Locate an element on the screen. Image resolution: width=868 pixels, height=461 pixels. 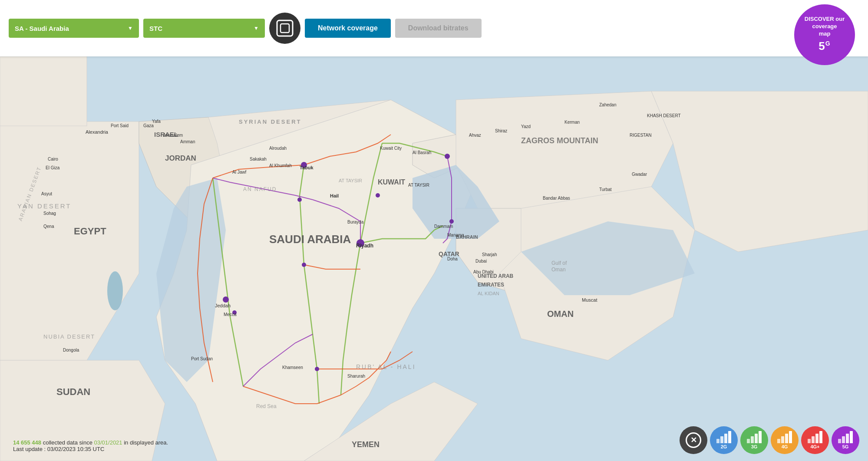
legend-icon-2g: 2G is located at coordinates (724, 440).